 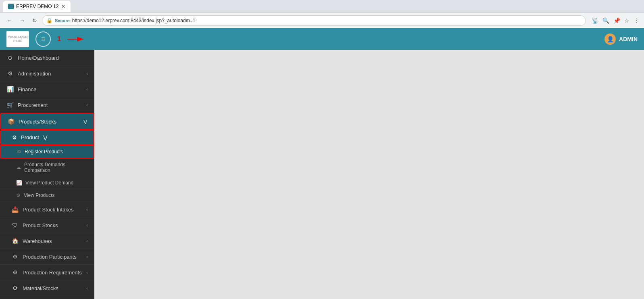 What do you see at coordinates (47, 241) in the screenshot?
I see `sidebar-item-warehouses: 🏠 Warehouses ‹` at bounding box center [47, 241].